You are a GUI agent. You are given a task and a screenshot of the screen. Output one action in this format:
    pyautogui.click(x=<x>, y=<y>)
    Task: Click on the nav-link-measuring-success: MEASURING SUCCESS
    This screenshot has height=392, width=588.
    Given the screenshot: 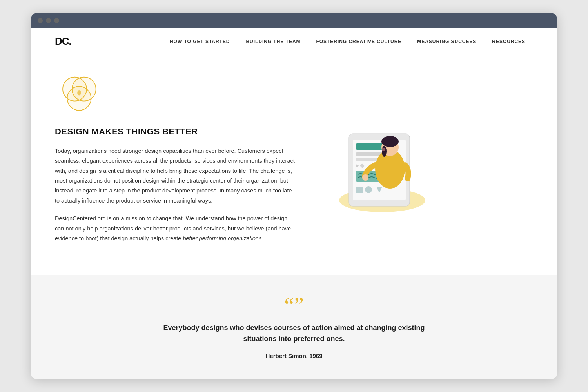 What is the action you would take?
    pyautogui.click(x=447, y=42)
    